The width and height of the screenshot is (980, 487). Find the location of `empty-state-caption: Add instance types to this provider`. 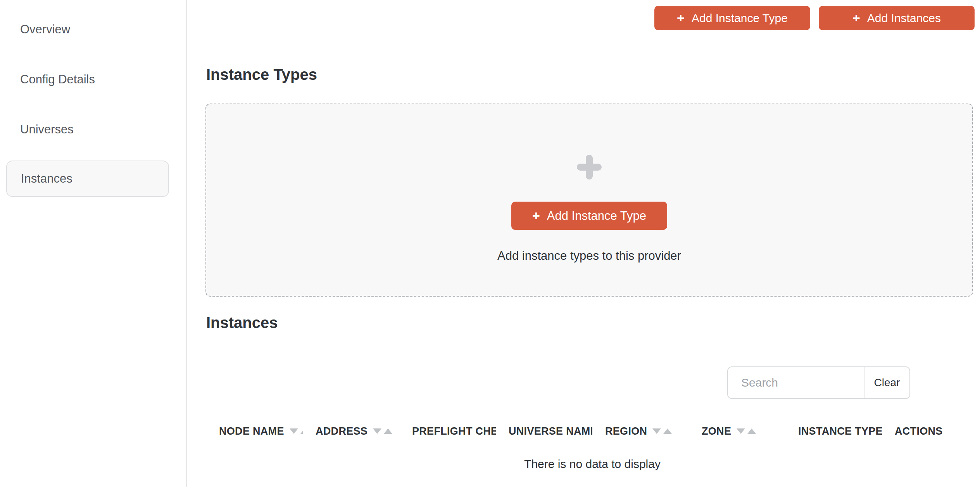

empty-state-caption: Add instance types to this provider is located at coordinates (589, 256).